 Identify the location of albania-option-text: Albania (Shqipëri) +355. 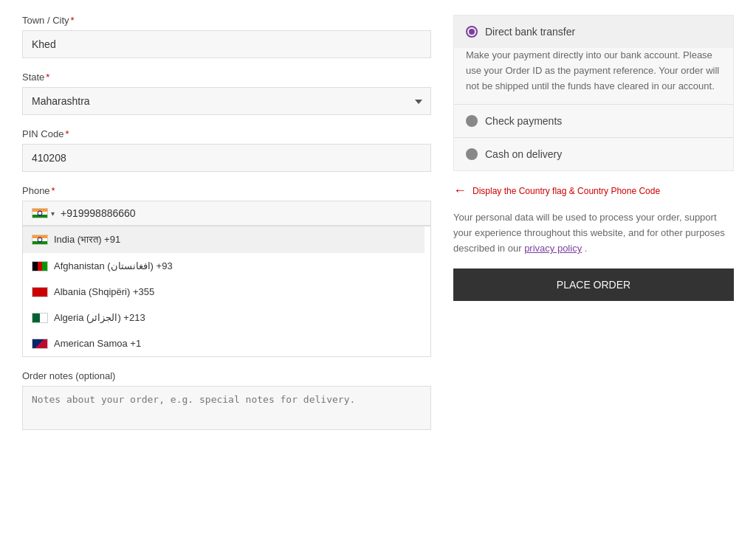
(104, 292).